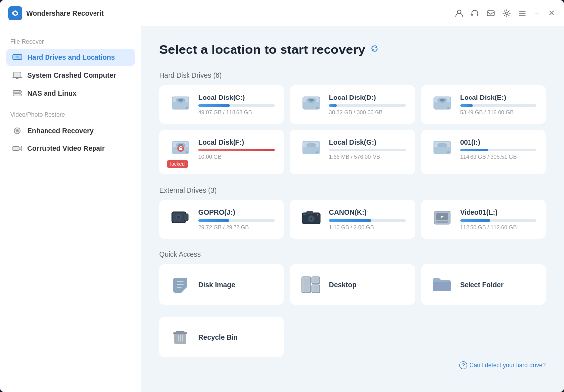  Describe the element at coordinates (507, 13) in the screenshot. I see `gear-icon` at that location.